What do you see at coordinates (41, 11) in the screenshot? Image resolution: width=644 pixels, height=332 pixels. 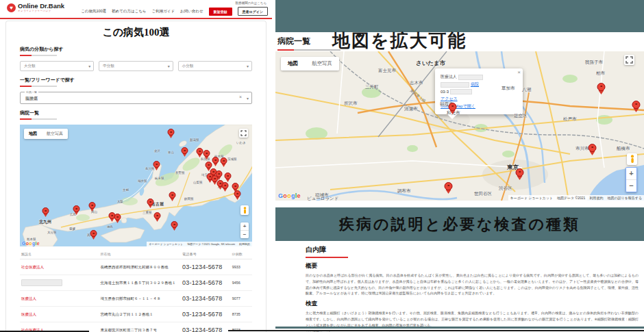 I see `logo-tagline: オンラインドクターバンク` at bounding box center [41, 11].